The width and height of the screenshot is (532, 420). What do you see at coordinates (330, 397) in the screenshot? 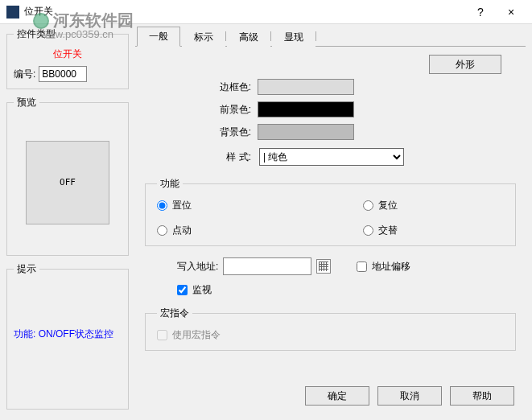
I see `dialog-buttons: 确定 取消 帮助` at bounding box center [330, 397].